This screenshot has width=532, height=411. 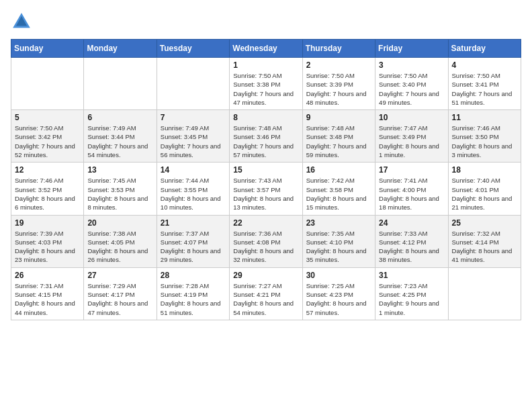 I want to click on day-number: 10, so click(x=411, y=118).